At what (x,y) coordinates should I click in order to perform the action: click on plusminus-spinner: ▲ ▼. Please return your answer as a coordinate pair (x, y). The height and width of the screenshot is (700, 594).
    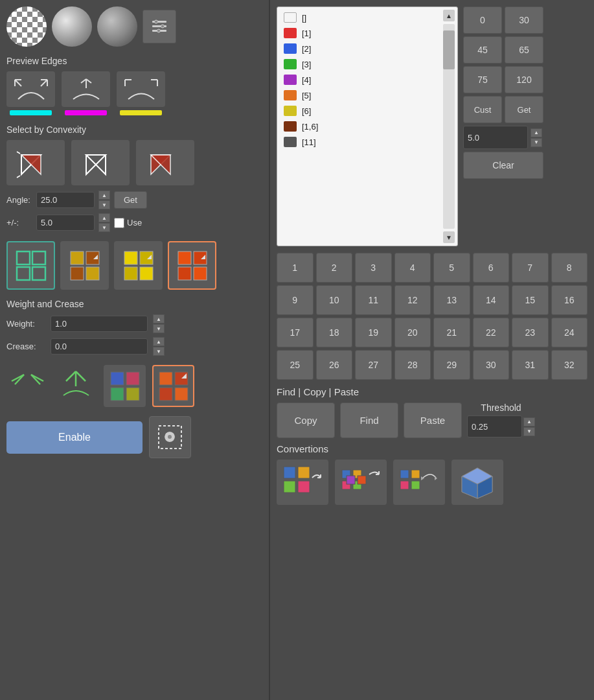
    Looking at the image, I should click on (104, 223).